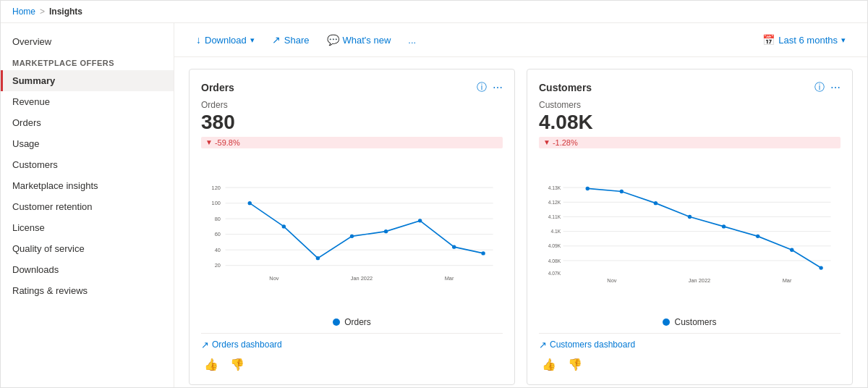  I want to click on customers-metric-badge: ▼ -1.28%, so click(690, 143).